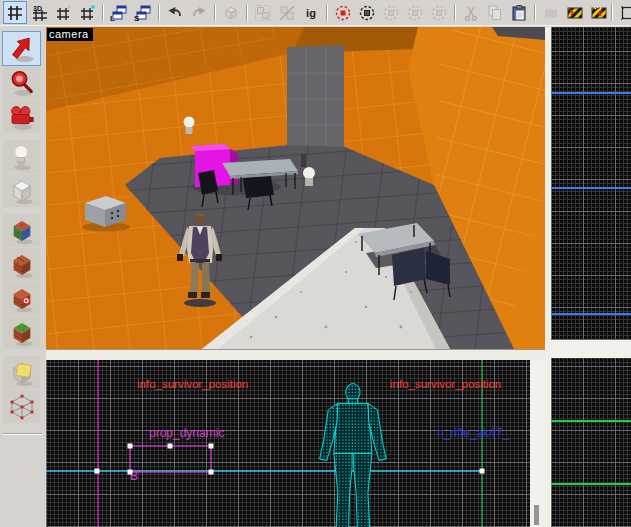 The height and width of the screenshot is (527, 631). Describe the element at coordinates (446, 384) in the screenshot. I see `entity-label-2: info_survivor_position` at that location.